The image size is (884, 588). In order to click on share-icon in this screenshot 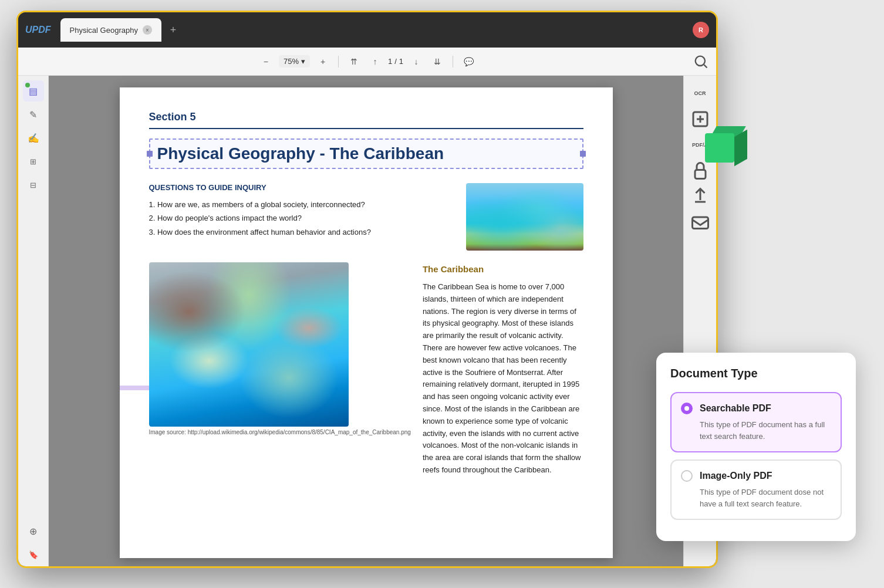, I will do `click(700, 197)`.